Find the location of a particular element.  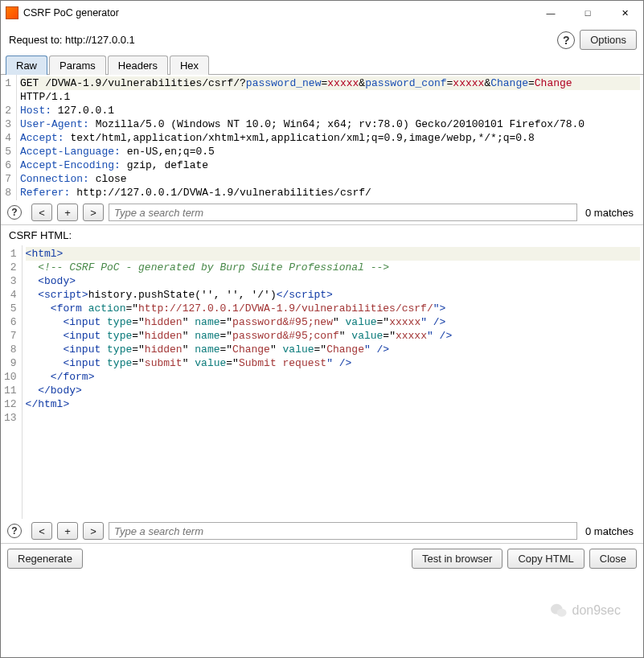

copy-html-button: Copy HTML is located at coordinates (545, 558).